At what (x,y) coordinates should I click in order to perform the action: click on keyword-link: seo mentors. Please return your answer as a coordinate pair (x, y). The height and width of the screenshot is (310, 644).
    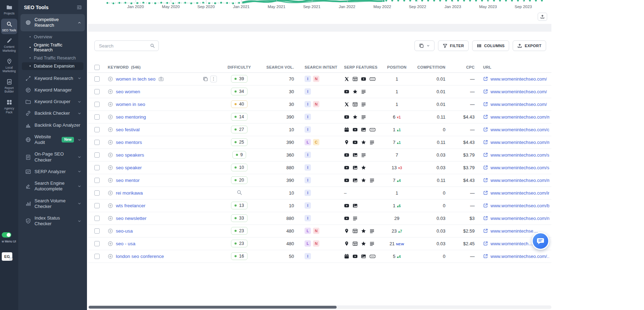
    Looking at the image, I should click on (129, 142).